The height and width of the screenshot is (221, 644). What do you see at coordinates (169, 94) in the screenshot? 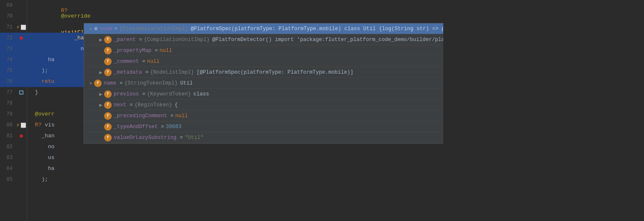
I see `field-type-previous: {KeywordToken}` at bounding box center [169, 94].